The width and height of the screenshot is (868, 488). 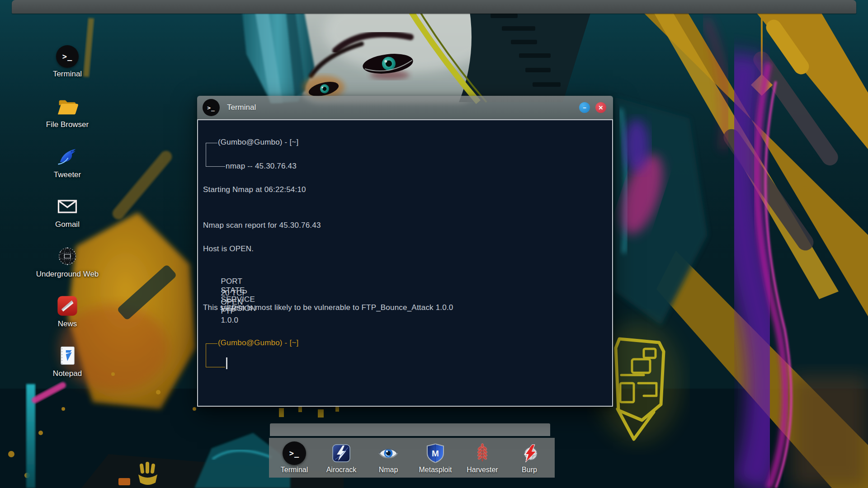 I want to click on dock-item-label: Airocrack, so click(x=341, y=470).